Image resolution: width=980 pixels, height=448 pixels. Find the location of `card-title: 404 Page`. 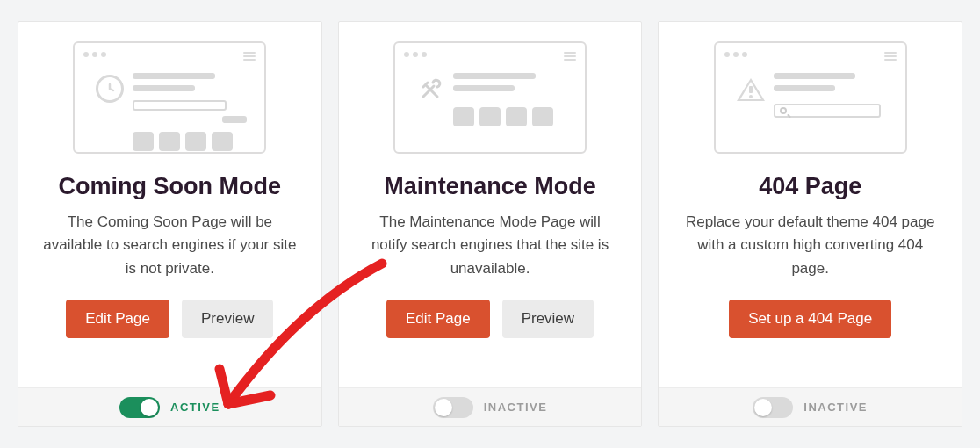

card-title: 404 Page is located at coordinates (810, 186).